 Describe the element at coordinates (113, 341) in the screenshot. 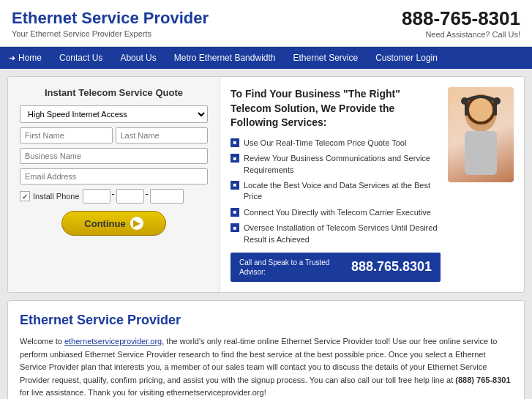

I see `info-link: ethernetserviceprovider.org` at that location.